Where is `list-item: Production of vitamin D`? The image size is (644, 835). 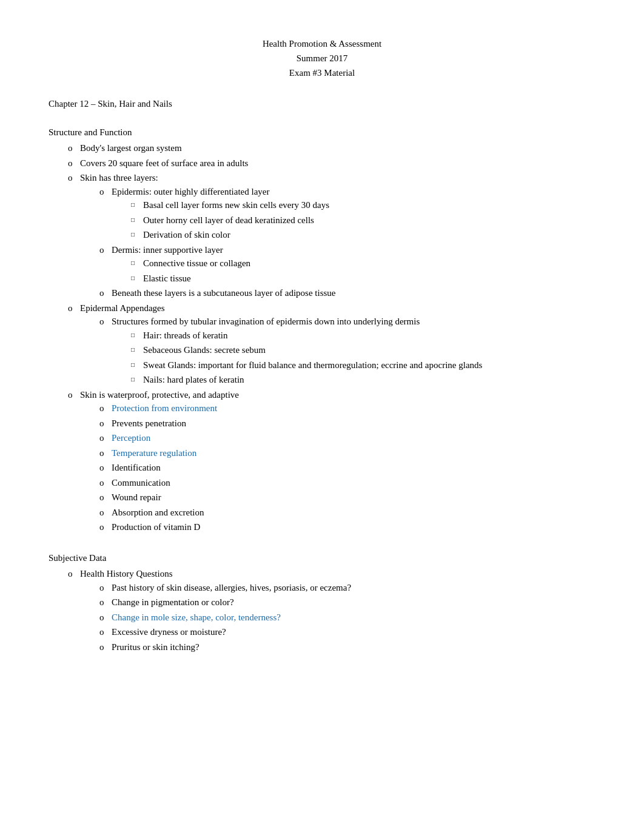 list-item: Production of vitamin D is located at coordinates (347, 528).